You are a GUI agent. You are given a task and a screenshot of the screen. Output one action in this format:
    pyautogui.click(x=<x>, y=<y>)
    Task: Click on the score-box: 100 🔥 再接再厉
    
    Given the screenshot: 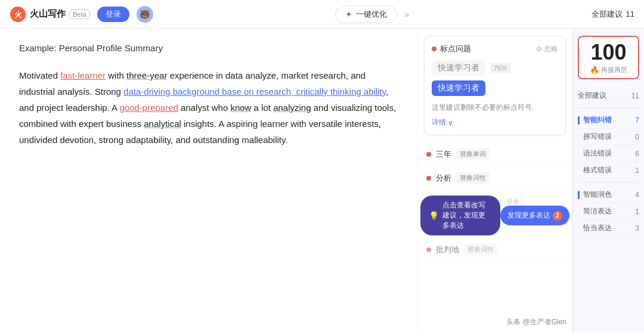 What is the action you would take?
    pyautogui.click(x=608, y=57)
    